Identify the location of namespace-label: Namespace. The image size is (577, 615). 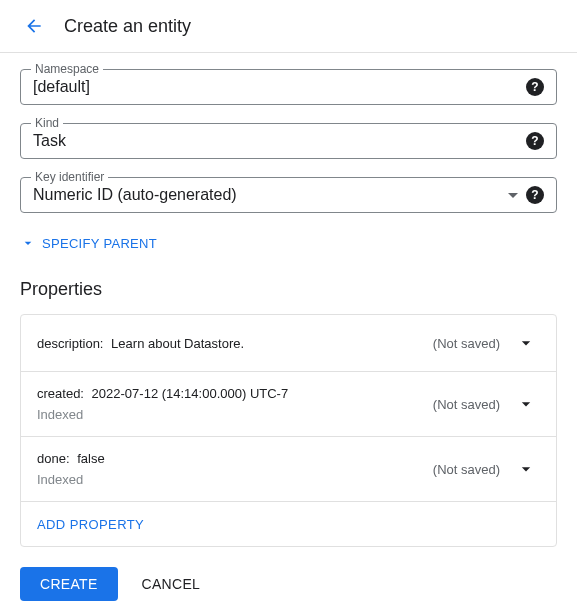
(67, 69).